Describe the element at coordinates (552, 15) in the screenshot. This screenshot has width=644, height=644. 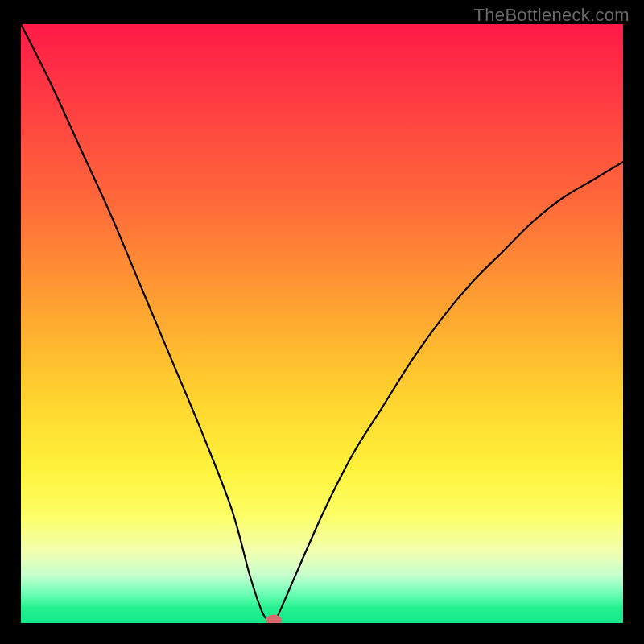
I see `watermark-text: TheBottleneck.com` at that location.